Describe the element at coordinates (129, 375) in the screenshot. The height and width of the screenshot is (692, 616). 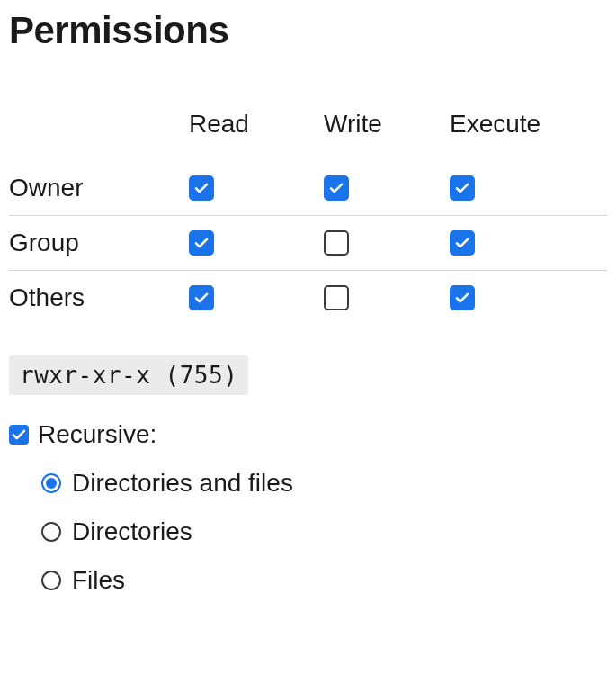
I see `mode-string: rwxr-xr-x (755)` at that location.